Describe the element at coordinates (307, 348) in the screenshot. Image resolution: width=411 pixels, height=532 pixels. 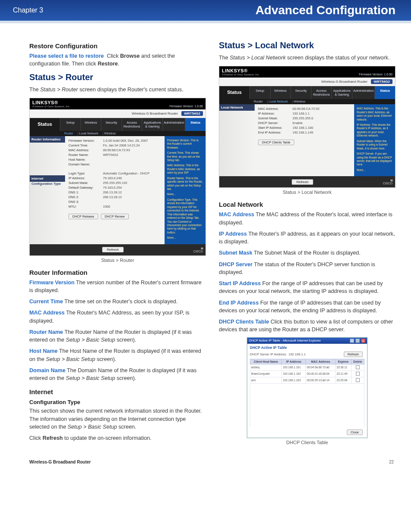
I see `dhcp-active-title: DHCP Active IP Table` at that location.